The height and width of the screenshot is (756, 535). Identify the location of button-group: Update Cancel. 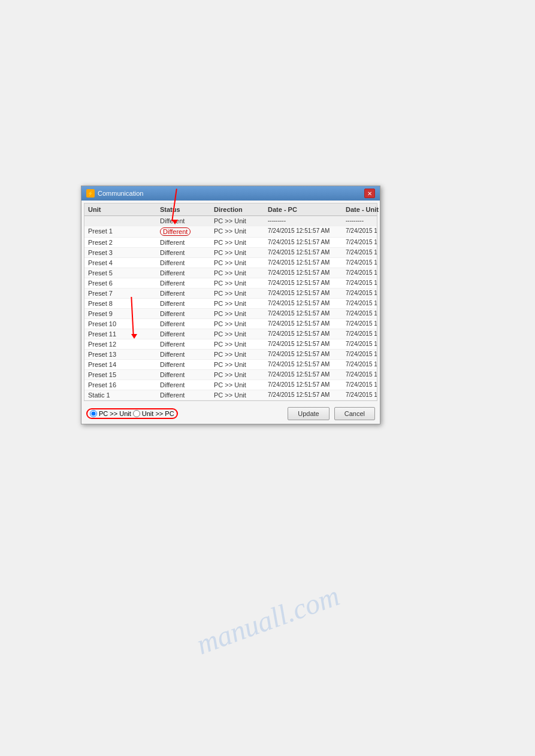
(331, 414).